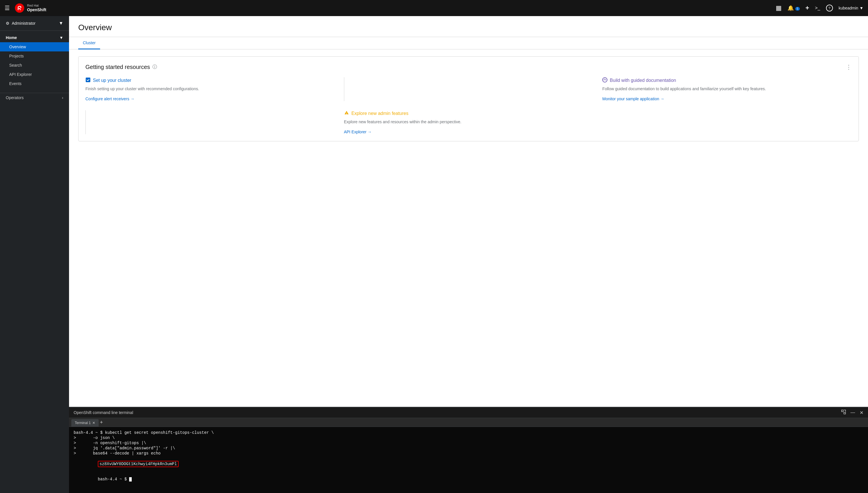 The height and width of the screenshot is (493, 868). I want to click on cluster-tab-label: Cluster, so click(89, 43).